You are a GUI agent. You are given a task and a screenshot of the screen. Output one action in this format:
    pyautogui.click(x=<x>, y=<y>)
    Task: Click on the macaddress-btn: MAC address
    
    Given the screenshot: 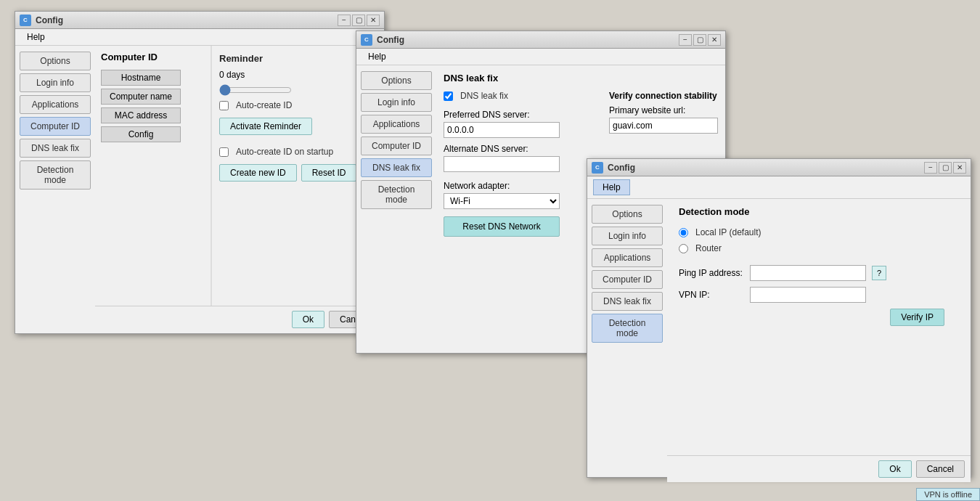 What is the action you would take?
    pyautogui.click(x=141, y=115)
    